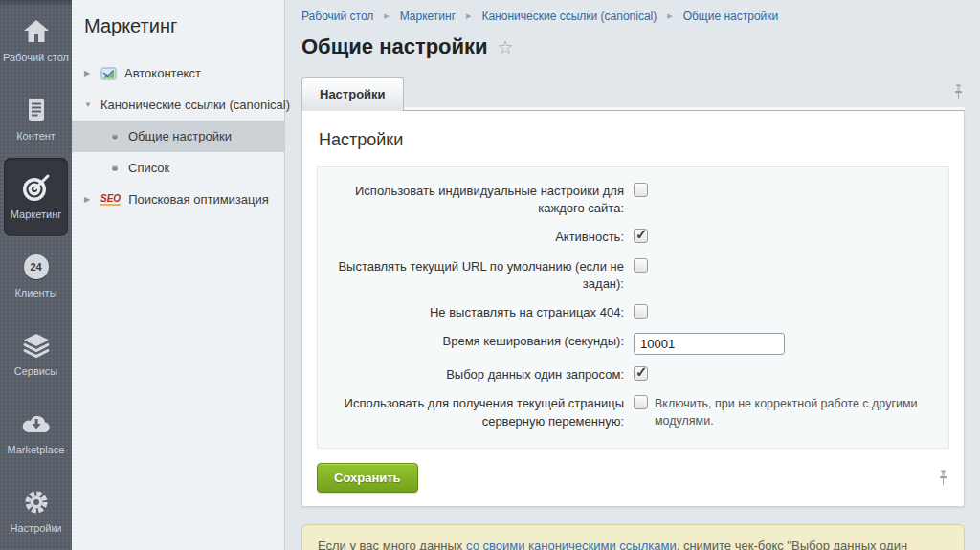  What do you see at coordinates (36, 215) in the screenshot?
I see `sidebar-item-label: Маркетинг` at bounding box center [36, 215].